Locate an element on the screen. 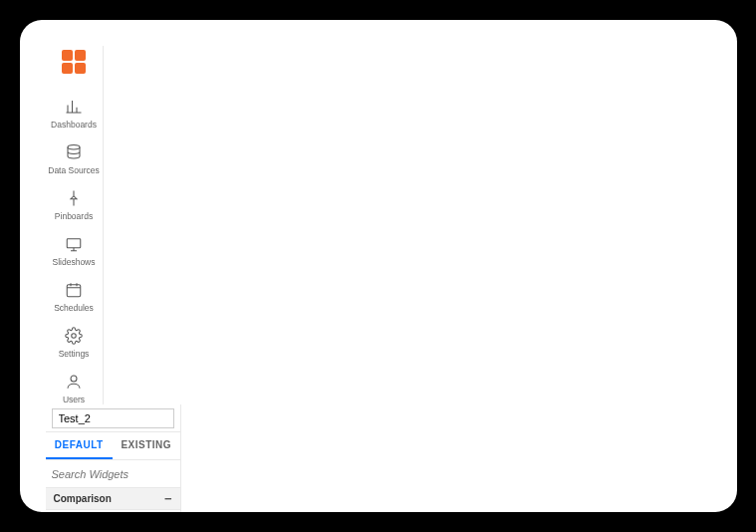 The image size is (756, 532). pin-icon is located at coordinates (74, 198).